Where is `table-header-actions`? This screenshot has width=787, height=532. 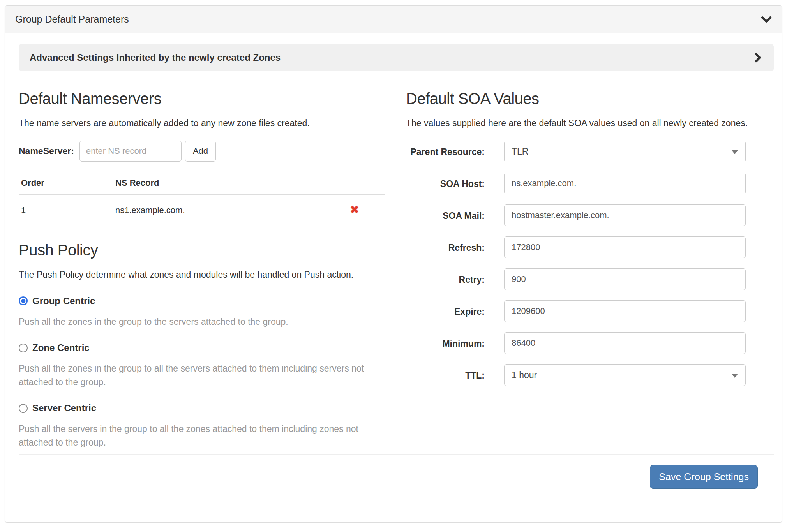 table-header-actions is located at coordinates (355, 184).